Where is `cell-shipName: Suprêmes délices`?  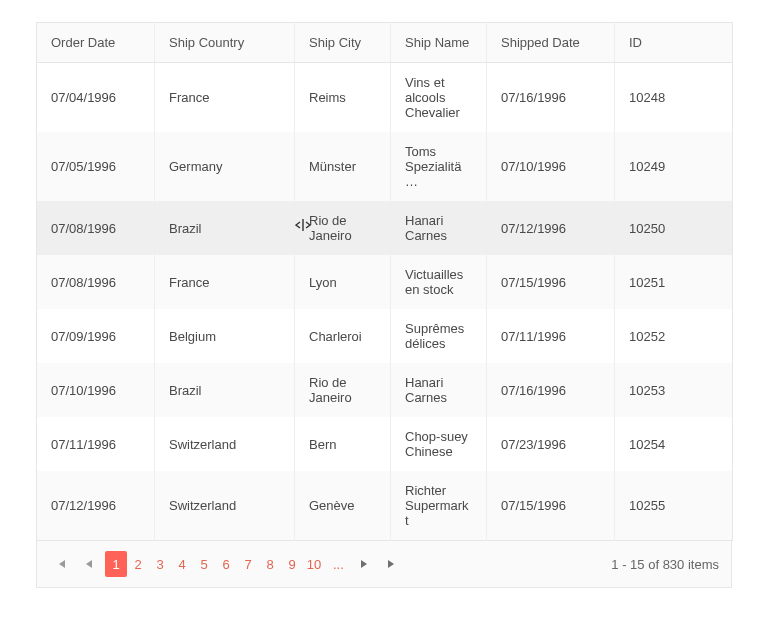 cell-shipName: Suprêmes délices is located at coordinates (439, 336).